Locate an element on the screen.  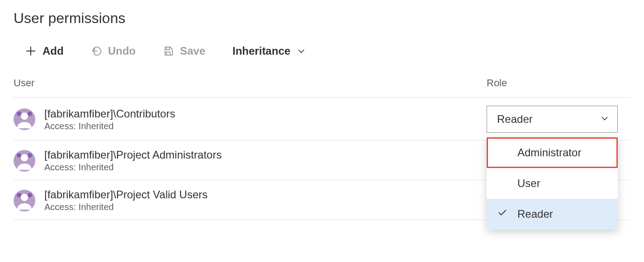
user-name: [fabrikamfiber]\Contributors is located at coordinates (109, 114).